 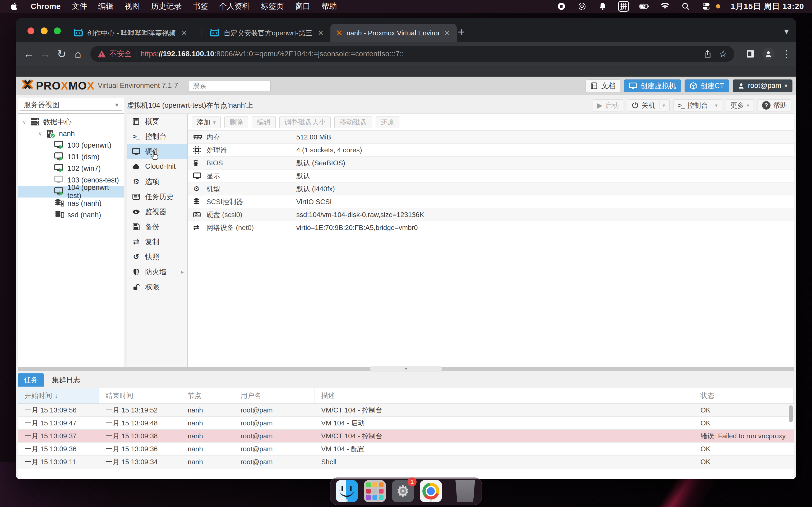 I want to click on battery-icon, so click(x=645, y=6).